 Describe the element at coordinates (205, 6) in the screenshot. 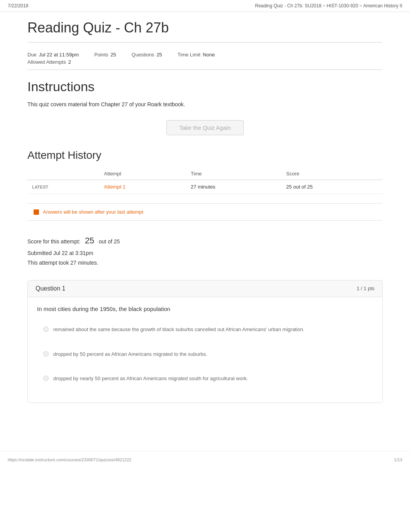

I see `browser-tab: 7/22/2018 Reading Quiz - Ch 27b: SU2018 …` at that location.